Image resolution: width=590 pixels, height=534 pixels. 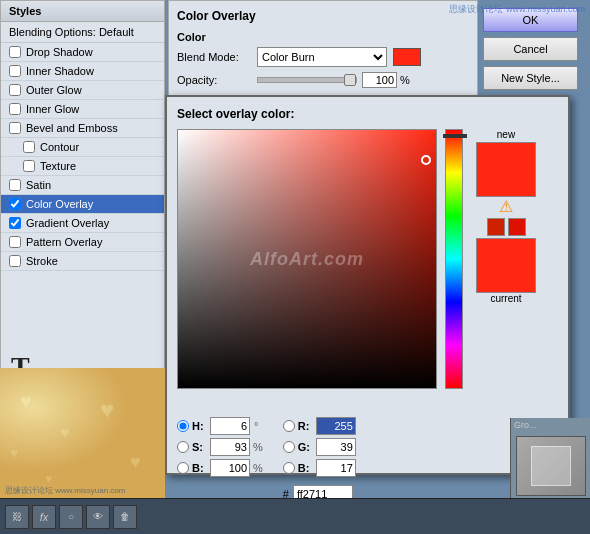 What do you see at coordinates (307, 260) in the screenshot?
I see `watermark-text: AlfoArt.com` at bounding box center [307, 260].